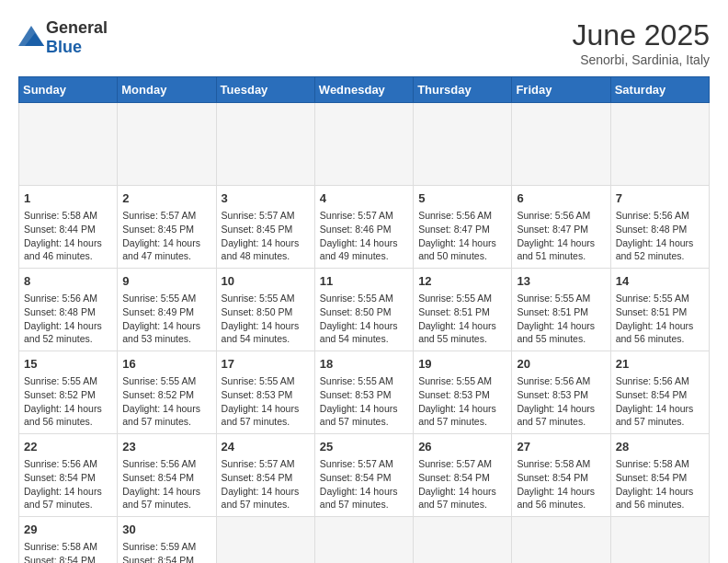 This screenshot has height=563, width=728. Describe the element at coordinates (266, 364) in the screenshot. I see `day-number: 17` at that location.